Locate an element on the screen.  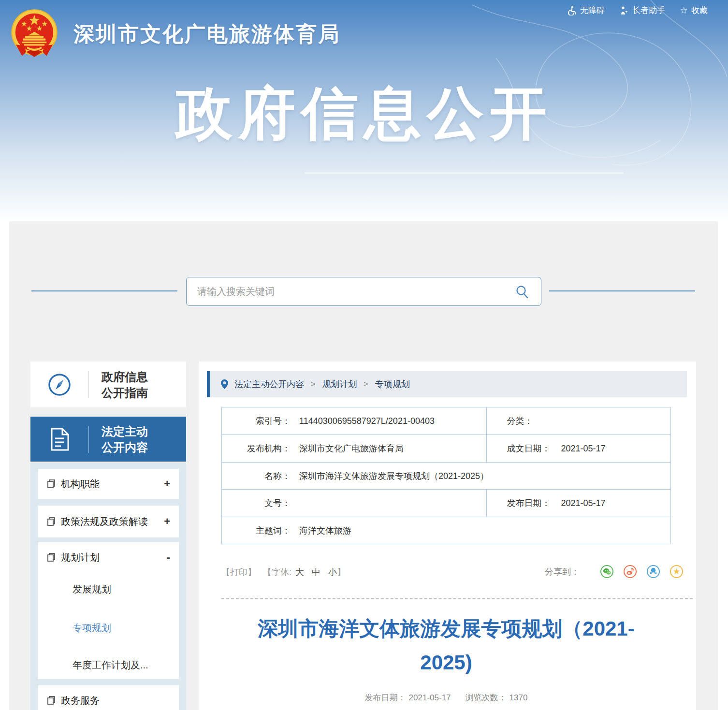
compass-icon is located at coordinates (59, 385).